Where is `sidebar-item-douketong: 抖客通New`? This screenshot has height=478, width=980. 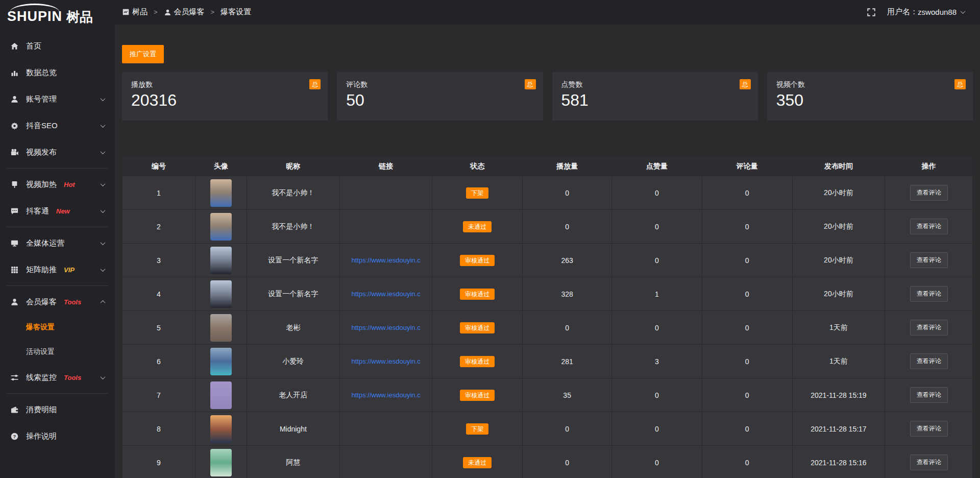
sidebar-item-douketong: 抖客通New is located at coordinates (57, 211).